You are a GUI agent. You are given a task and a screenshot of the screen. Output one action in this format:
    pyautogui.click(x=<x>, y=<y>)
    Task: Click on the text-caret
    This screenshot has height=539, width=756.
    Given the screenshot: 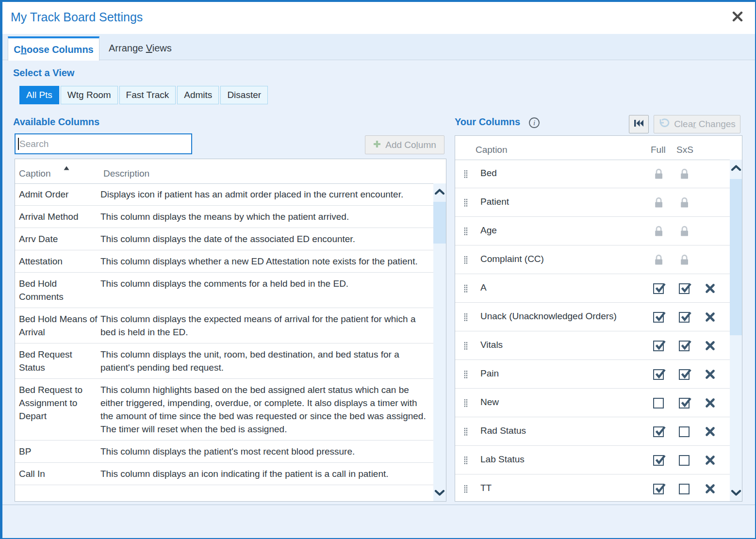 What is the action you would take?
    pyautogui.click(x=18, y=144)
    